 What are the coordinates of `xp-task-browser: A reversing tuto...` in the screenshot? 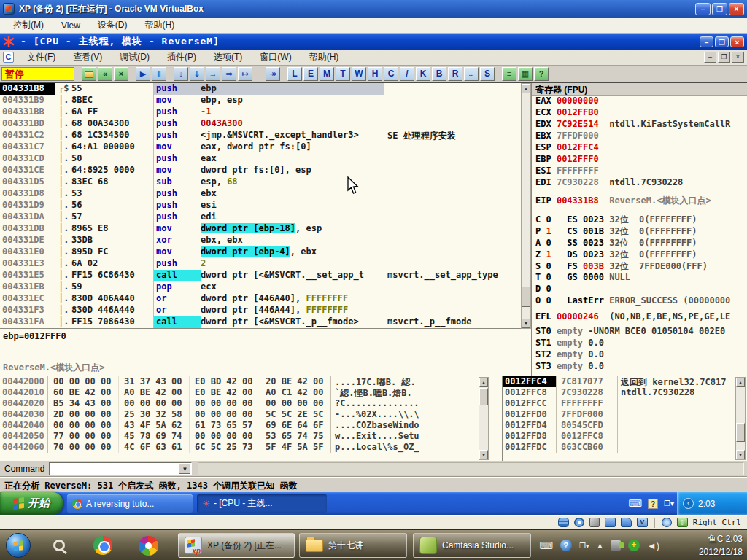 It's located at (130, 503).